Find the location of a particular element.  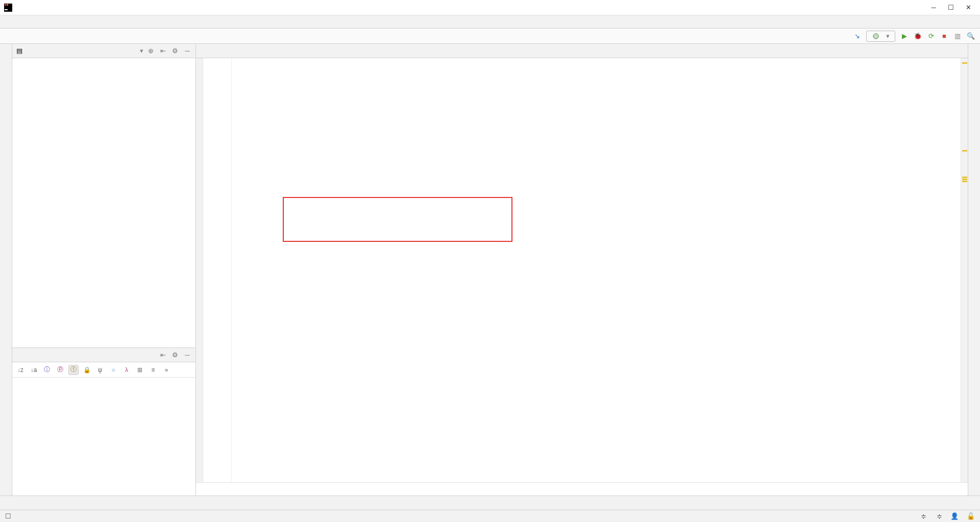

build-icon: ↘ is located at coordinates (857, 36).